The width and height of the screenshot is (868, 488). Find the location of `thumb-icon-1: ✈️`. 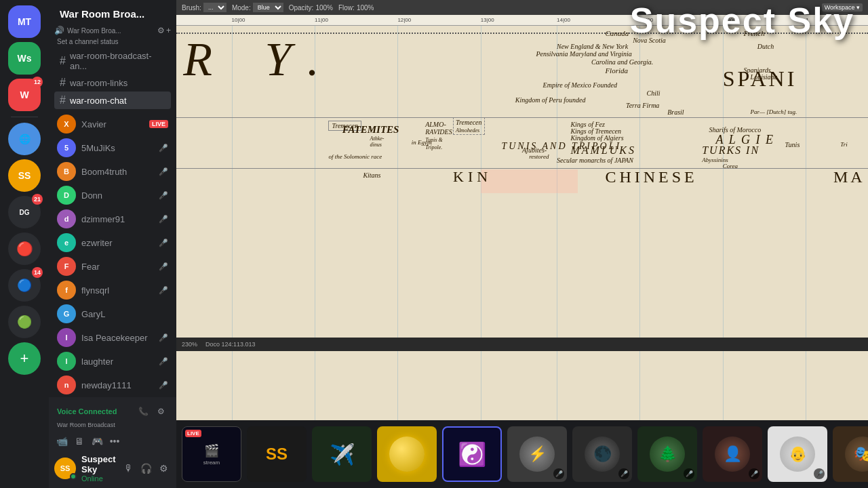

thumb-icon-1: ✈️ is located at coordinates (342, 454).